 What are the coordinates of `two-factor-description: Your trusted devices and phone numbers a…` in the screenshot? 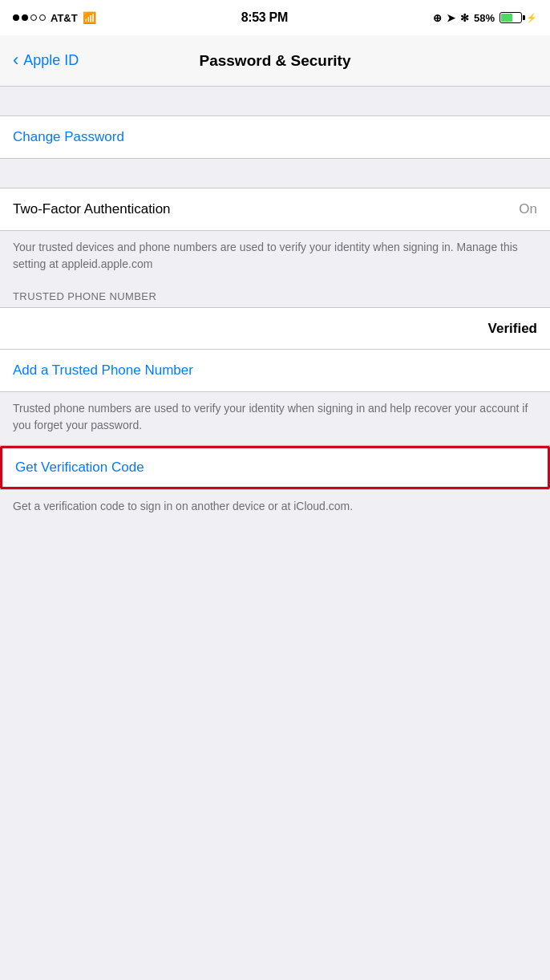 It's located at (275, 257).